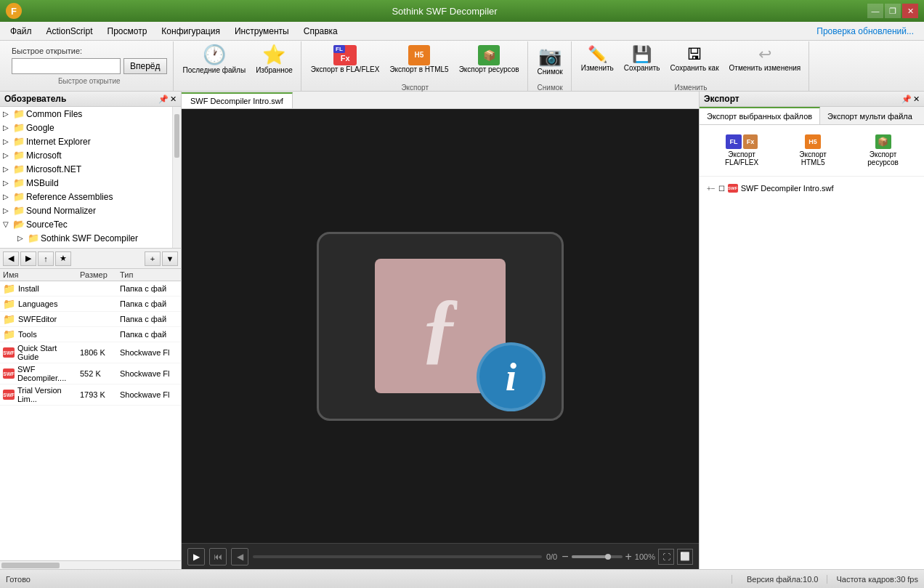 The height and width of the screenshot is (588, 924). What do you see at coordinates (262, 31) in the screenshot?
I see `menu-item-tools: Инструменты` at bounding box center [262, 31].